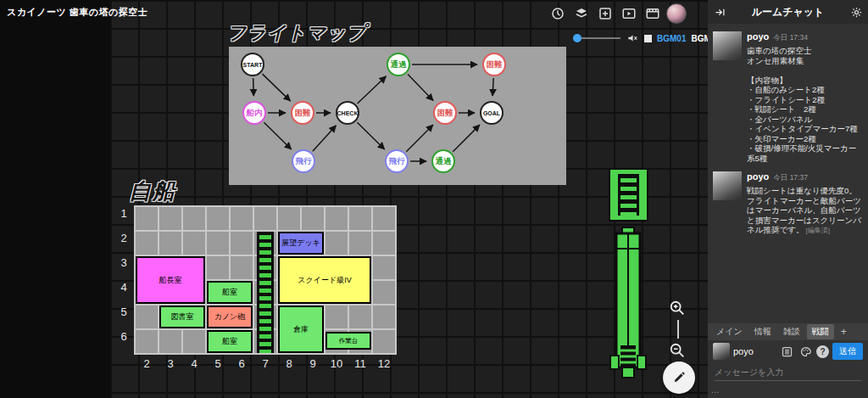 Image resolution: width=868 pixels, height=398 pixels. What do you see at coordinates (398, 115) in the screenshot?
I see `flight-map-panel: START通過困難船内困難CHECK困難GOAL飛行飛行通過` at bounding box center [398, 115].